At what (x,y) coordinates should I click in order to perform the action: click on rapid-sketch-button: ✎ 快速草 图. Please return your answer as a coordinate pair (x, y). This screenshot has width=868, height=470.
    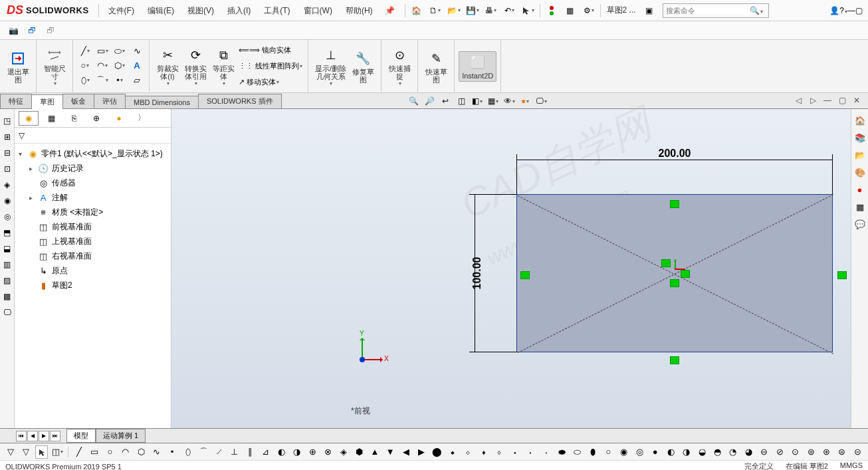
    Looking at the image, I should click on (436, 66).